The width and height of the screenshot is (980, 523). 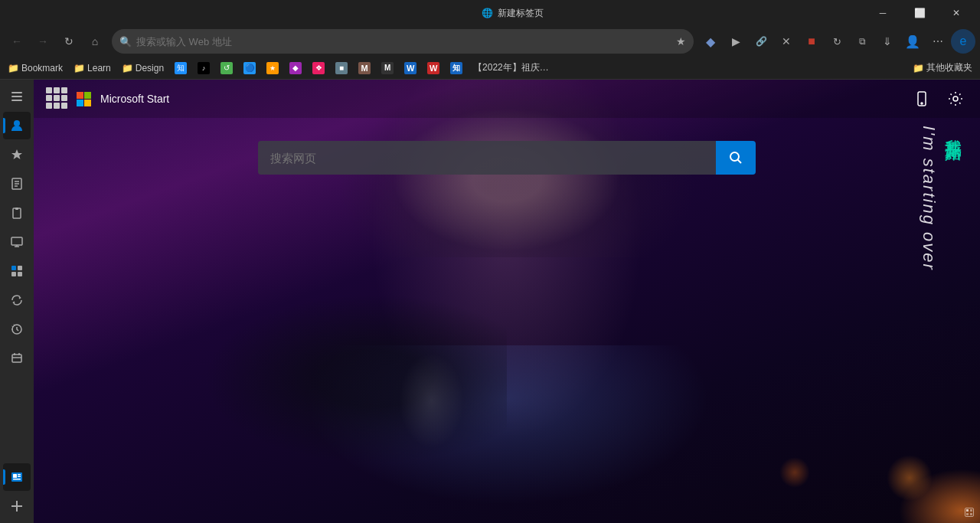 I want to click on search-input, so click(x=487, y=158).